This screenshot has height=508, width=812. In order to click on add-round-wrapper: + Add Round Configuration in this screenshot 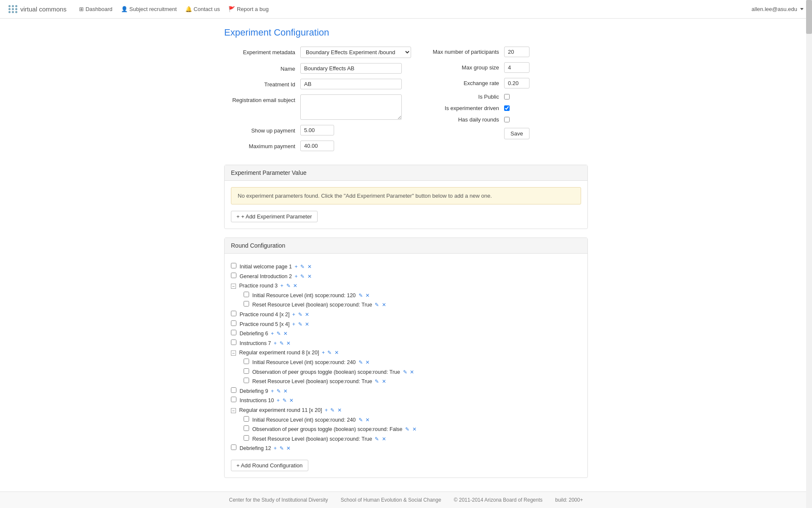, I will do `click(406, 466)`.